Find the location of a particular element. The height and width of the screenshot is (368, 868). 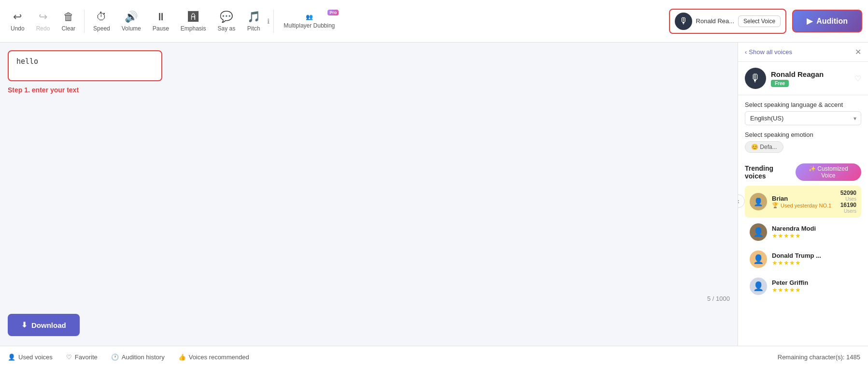

trump-info: Donald Trump ... ★★★★★ is located at coordinates (814, 259).